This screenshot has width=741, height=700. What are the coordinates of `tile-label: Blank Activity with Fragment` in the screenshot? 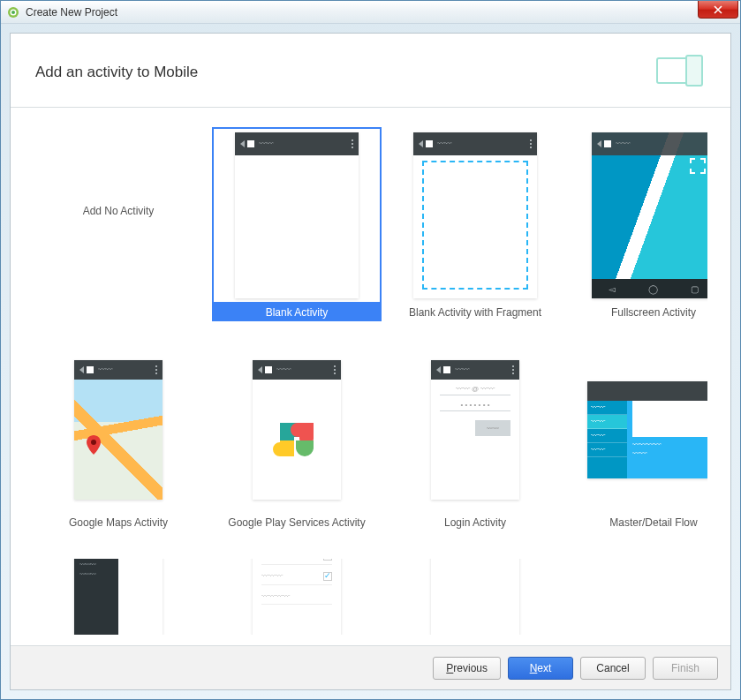 It's located at (475, 312).